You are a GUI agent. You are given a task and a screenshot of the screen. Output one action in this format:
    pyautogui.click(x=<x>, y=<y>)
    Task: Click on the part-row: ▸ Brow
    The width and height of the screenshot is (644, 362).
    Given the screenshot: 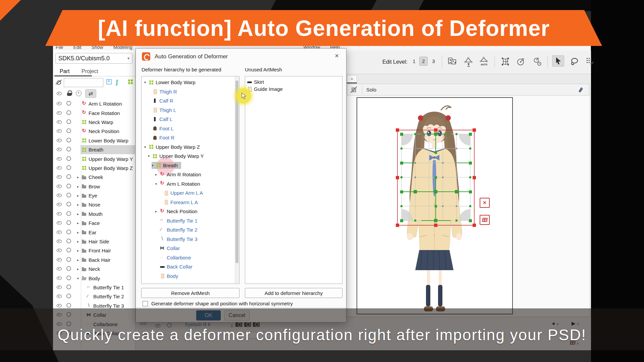 What is the action you would take?
    pyautogui.click(x=94, y=186)
    